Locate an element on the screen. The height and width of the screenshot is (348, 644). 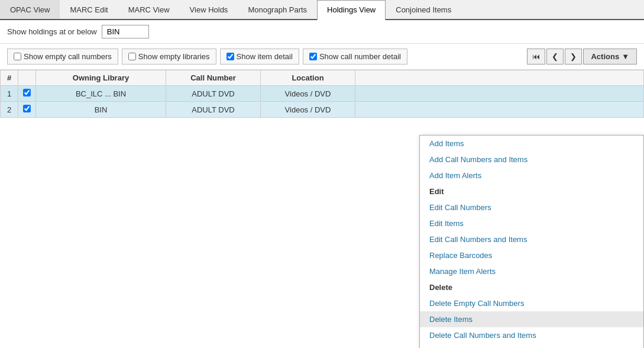
col-header-extra is located at coordinates (500, 78).